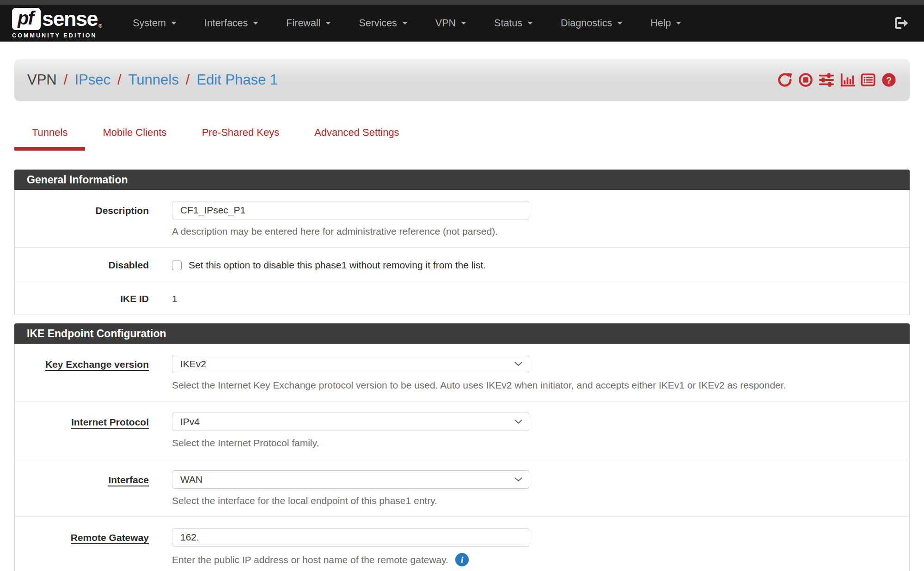 Image resolution: width=924 pixels, height=571 pixels. I want to click on ike-id-row: IKE ID 1, so click(462, 298).